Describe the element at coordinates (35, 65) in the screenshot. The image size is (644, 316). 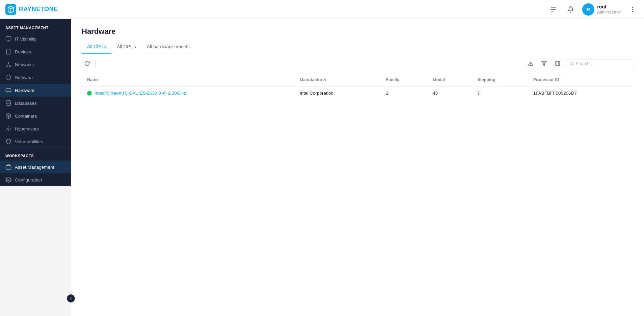
I see `sidebar-item-networks: Networks` at that location.